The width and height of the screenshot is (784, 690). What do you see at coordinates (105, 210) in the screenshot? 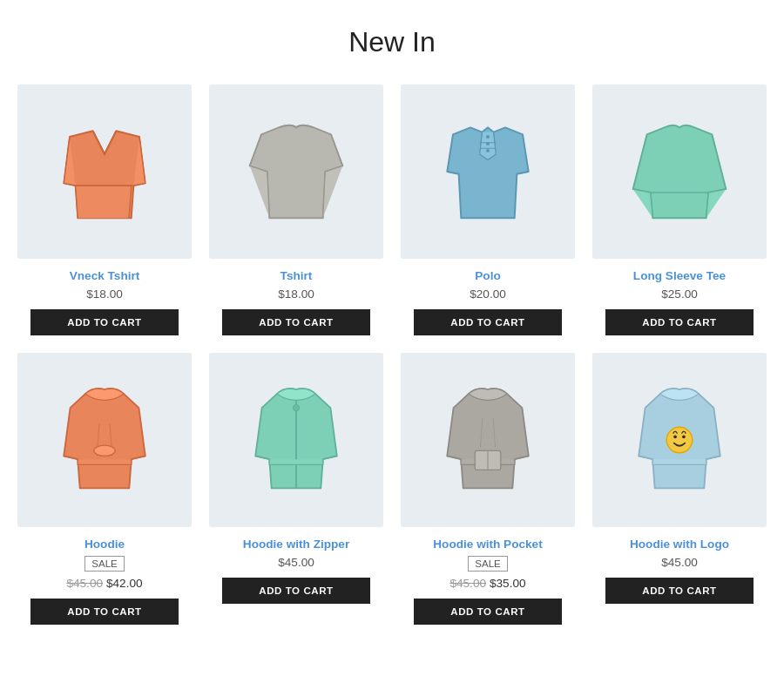
I see `product-card-vneck-tshirt: Vneck Tshirt$18.00ADD TO CART` at bounding box center [105, 210].